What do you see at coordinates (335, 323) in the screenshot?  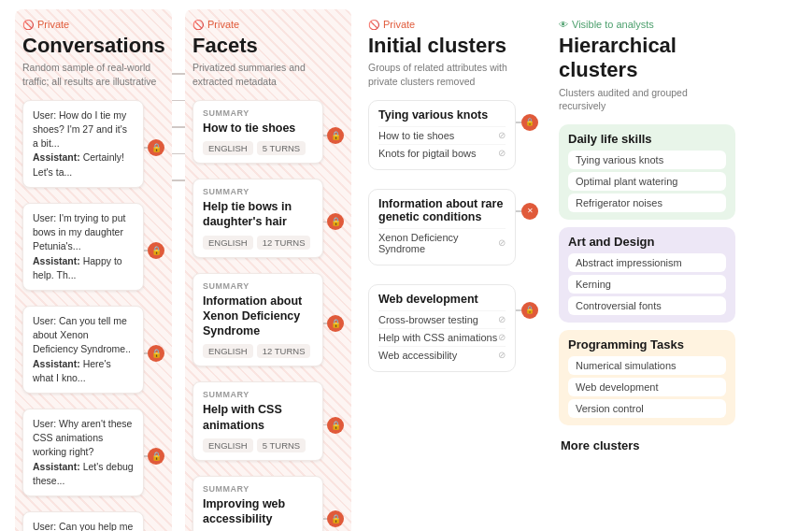 I see `lock-icon-facet-3: 🔒` at bounding box center [335, 323].